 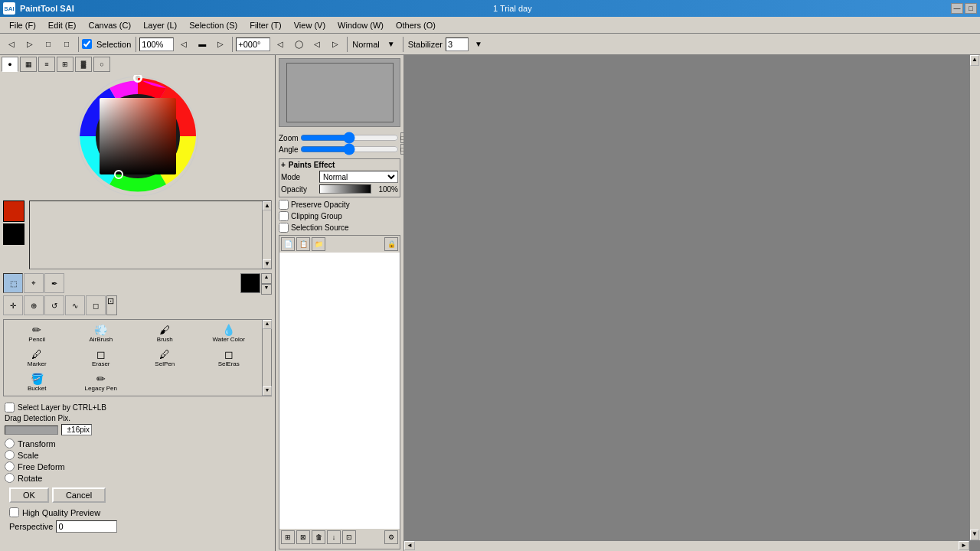 What do you see at coordinates (479, 44) in the screenshot?
I see `stabilizer-dropdown: ▼` at bounding box center [479, 44].